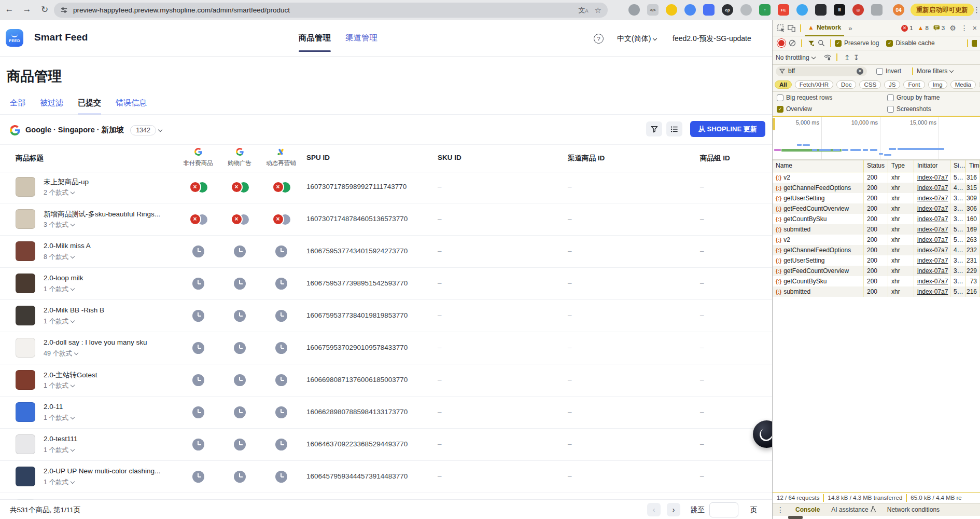  Describe the element at coordinates (818, 166) in the screenshot. I see `grid-column-name: Name` at that location.